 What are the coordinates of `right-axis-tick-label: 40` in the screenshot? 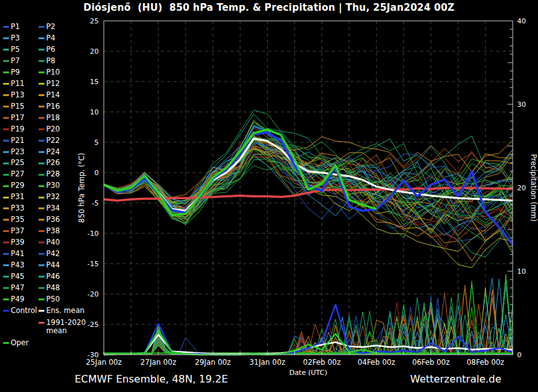 It's located at (522, 21).